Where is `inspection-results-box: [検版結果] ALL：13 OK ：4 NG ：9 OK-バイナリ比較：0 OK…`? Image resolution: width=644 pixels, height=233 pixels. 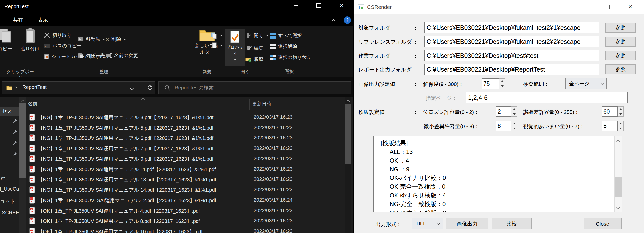 inspection-results-box: [検版結果] ALL：13 OK ：4 NG ：9 OK-バイナリ比較：0 OK… is located at coordinates (498, 174).